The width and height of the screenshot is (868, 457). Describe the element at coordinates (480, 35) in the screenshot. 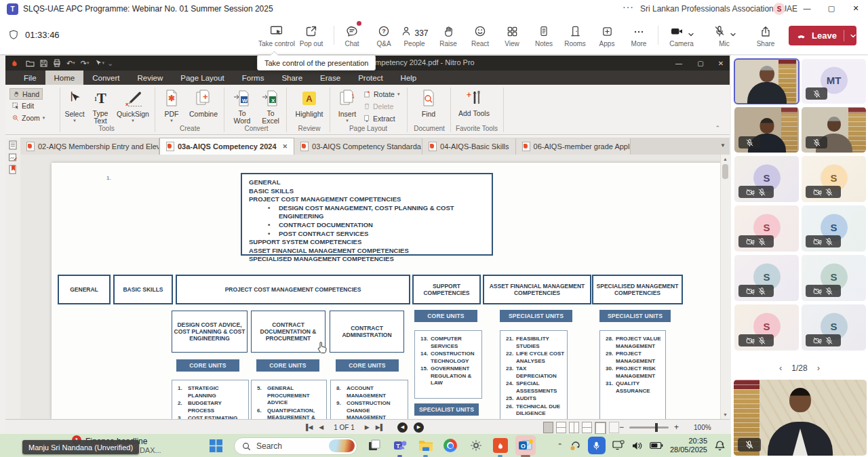

I see `react-button: React` at that location.